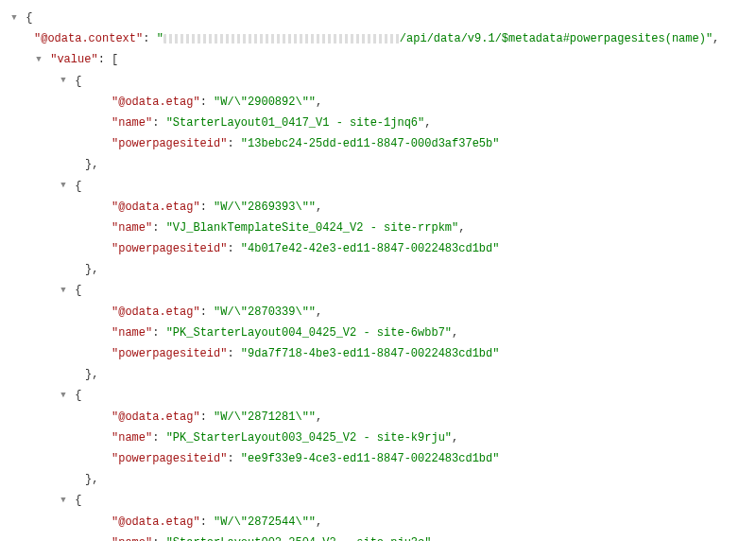 The width and height of the screenshot is (756, 541). I want to click on item-etag-3: "@odata.etag": "W/\"2871281\"",, so click(378, 417).